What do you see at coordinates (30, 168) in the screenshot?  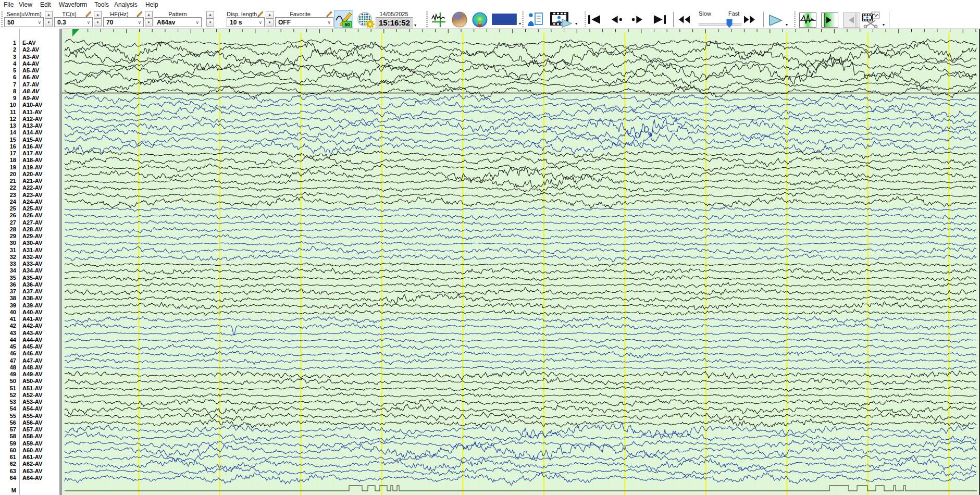 I see `channel-row-19: 19A19-AV` at bounding box center [30, 168].